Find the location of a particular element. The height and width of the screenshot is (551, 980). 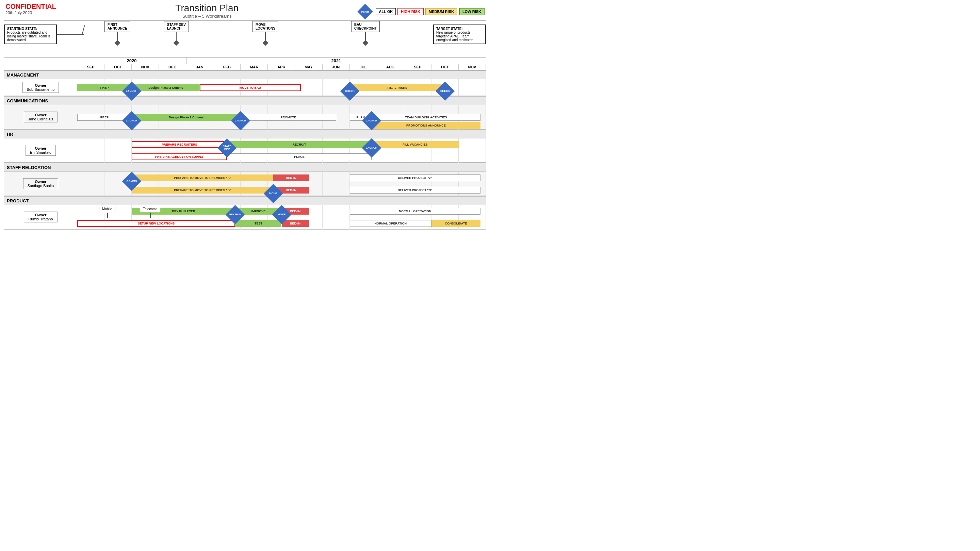

bars-cell-hr: PREPARE RECRUITERSSTAFF DEVRECRUITLAUNCH… is located at coordinates (282, 151).